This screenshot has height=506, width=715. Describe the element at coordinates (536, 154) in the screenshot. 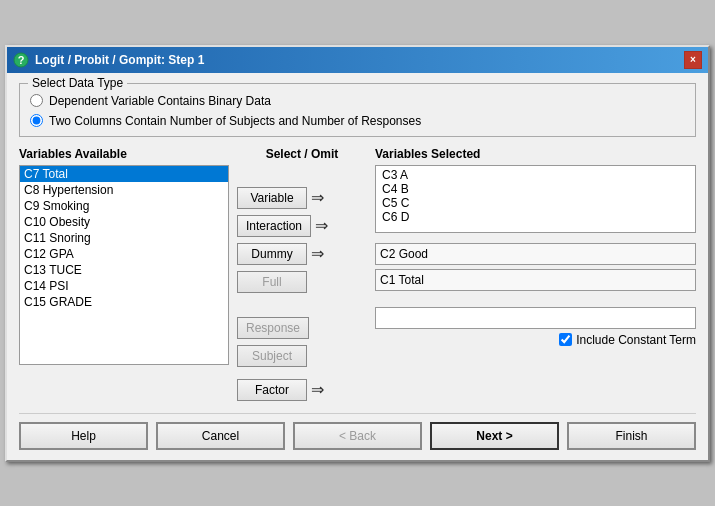

I see `variables-selected-label: Variables Selected` at that location.